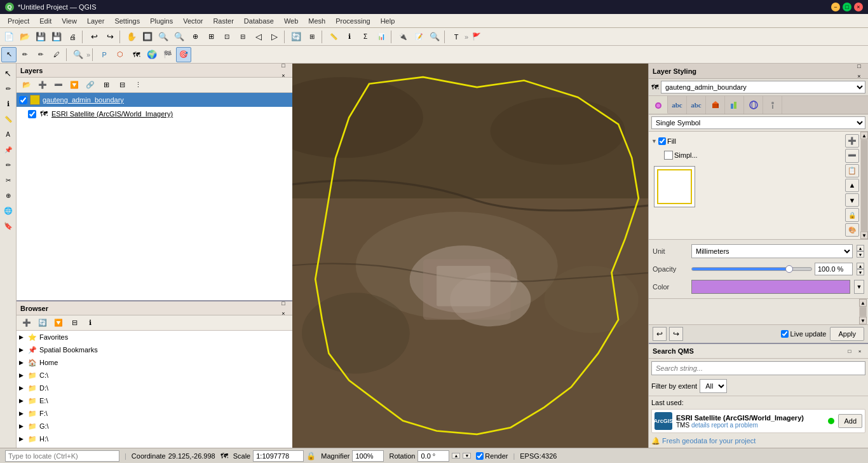  Describe the element at coordinates (132, 37) in the screenshot. I see `tb-pan: ✋` at that location.